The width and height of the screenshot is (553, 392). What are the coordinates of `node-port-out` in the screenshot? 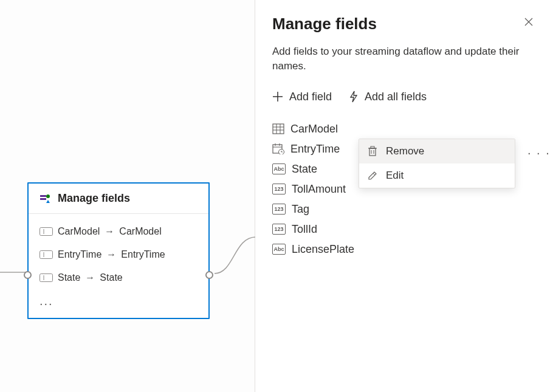 It's located at (209, 275).